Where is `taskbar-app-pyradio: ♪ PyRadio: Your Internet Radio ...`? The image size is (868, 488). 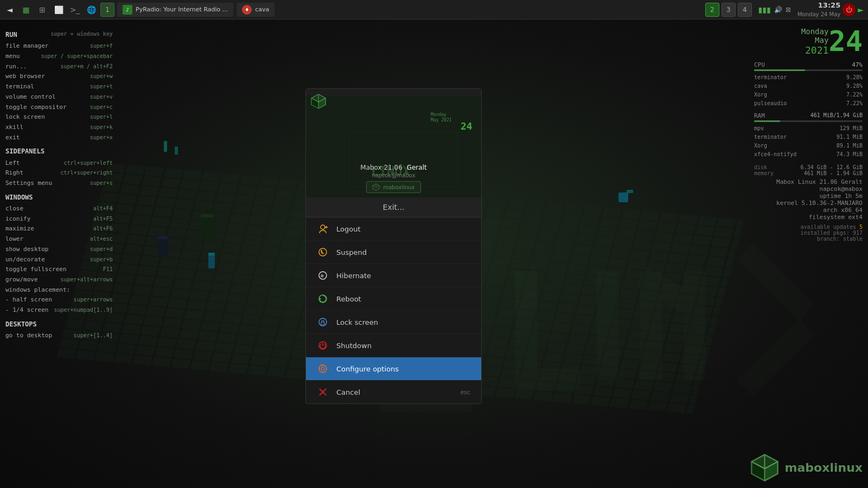 taskbar-app-pyradio: ♪ PyRadio: Your Internet Radio ... is located at coordinates (175, 10).